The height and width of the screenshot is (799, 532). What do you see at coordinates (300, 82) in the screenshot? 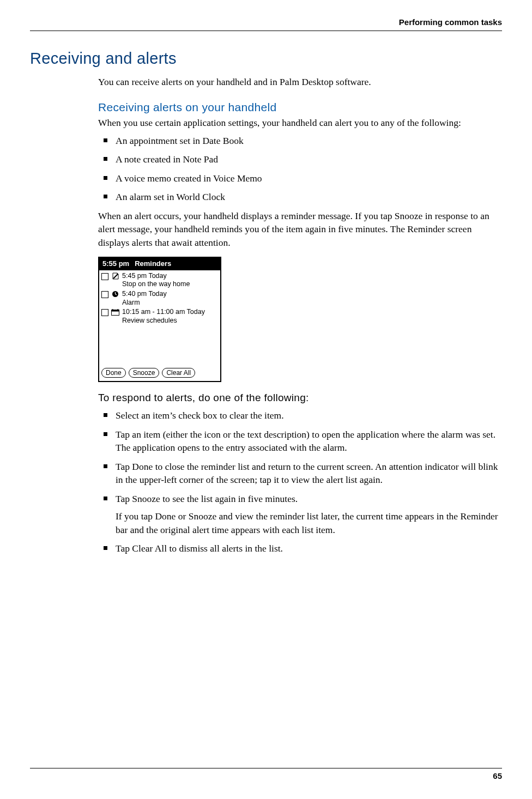
I see `intro-paragraph: You can receive alerts on your handheld …` at bounding box center [300, 82].